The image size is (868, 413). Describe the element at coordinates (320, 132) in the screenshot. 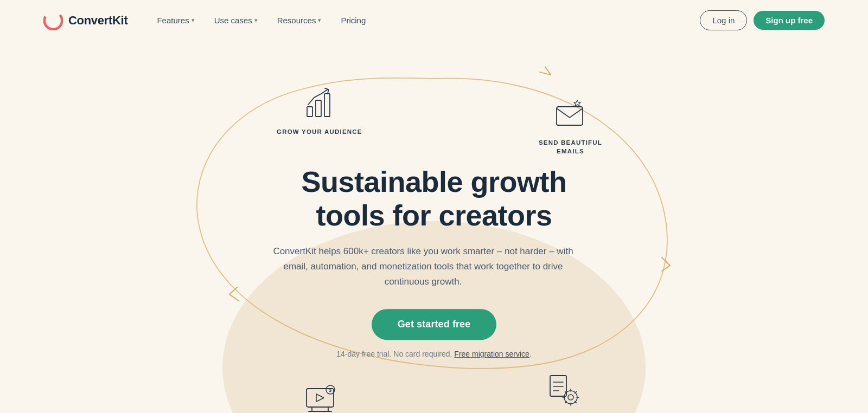

I see `grow-label: Grow Your Audience` at that location.